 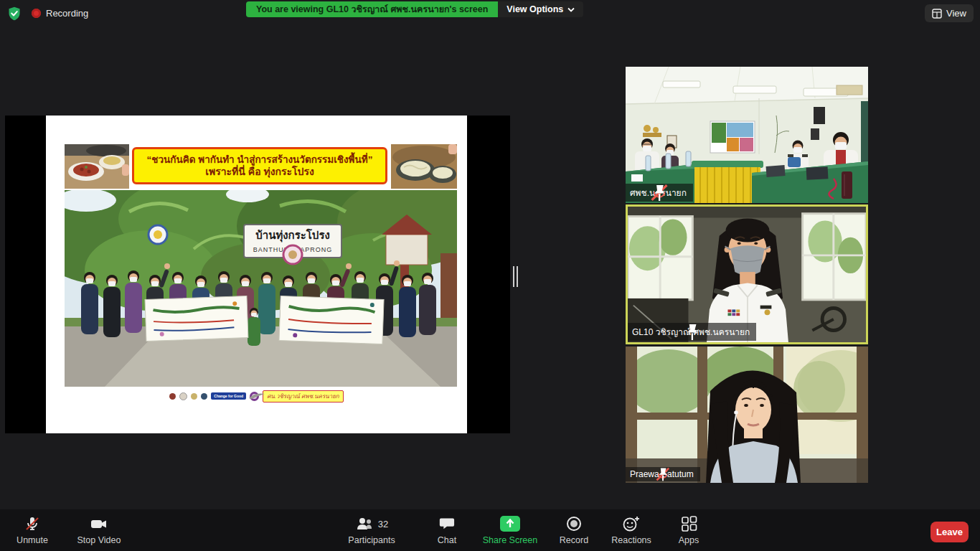 What do you see at coordinates (67, 13) in the screenshot?
I see `recording-label: Recording` at bounding box center [67, 13].